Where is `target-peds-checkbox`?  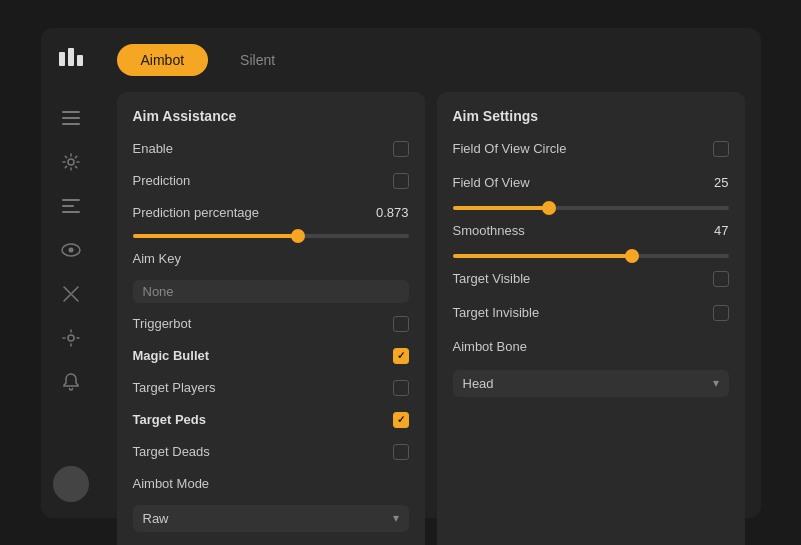 target-peds-checkbox is located at coordinates (401, 420).